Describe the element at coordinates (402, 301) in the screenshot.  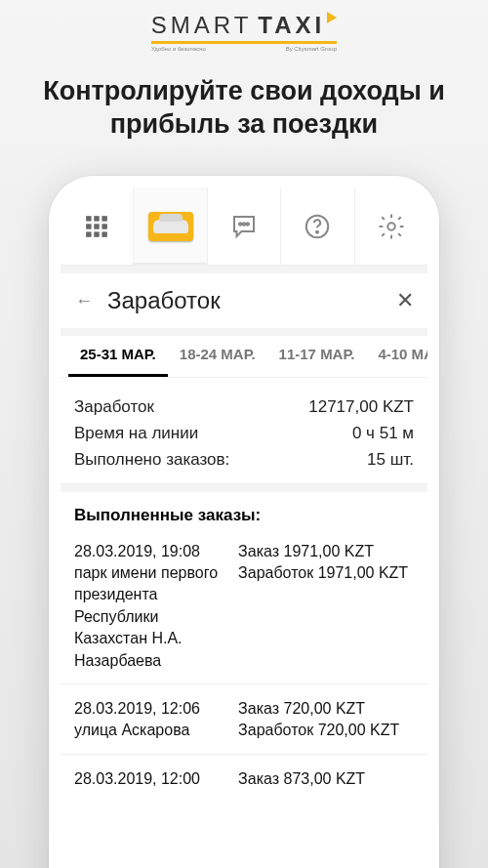
I see `close-button: ✕` at that location.